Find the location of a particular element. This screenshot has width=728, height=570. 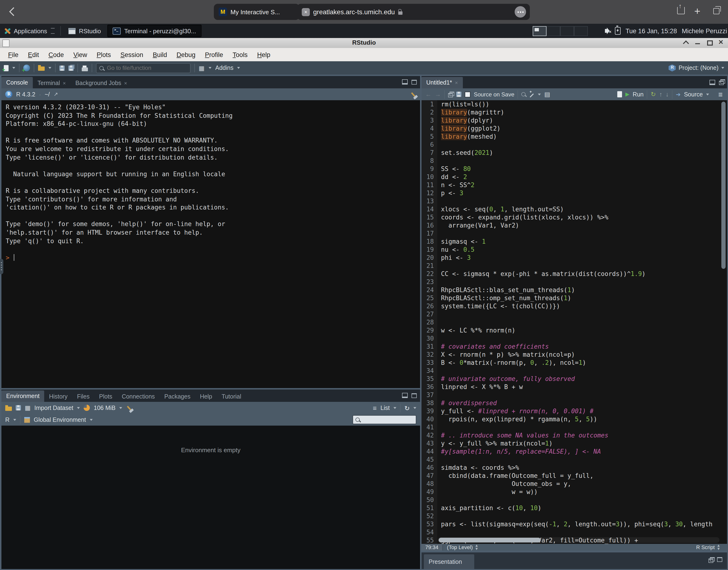

code-tools-icon is located at coordinates (532, 94).